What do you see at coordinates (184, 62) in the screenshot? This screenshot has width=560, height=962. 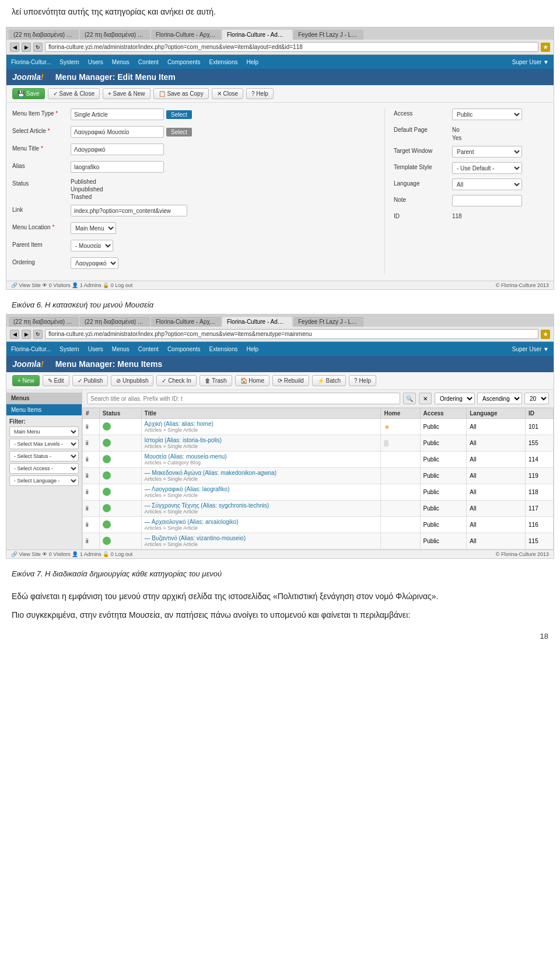 I see `topbar-components: Components` at bounding box center [184, 62].